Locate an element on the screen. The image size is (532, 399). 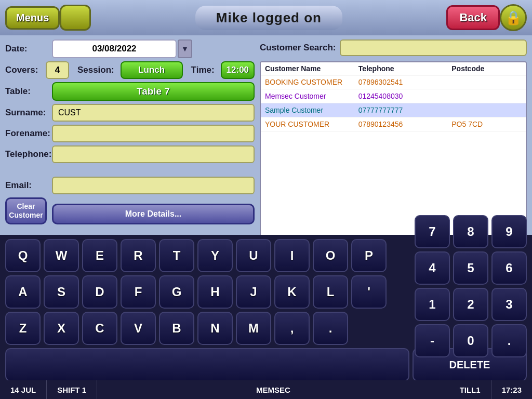
key-z: Z is located at coordinates (23, 328).